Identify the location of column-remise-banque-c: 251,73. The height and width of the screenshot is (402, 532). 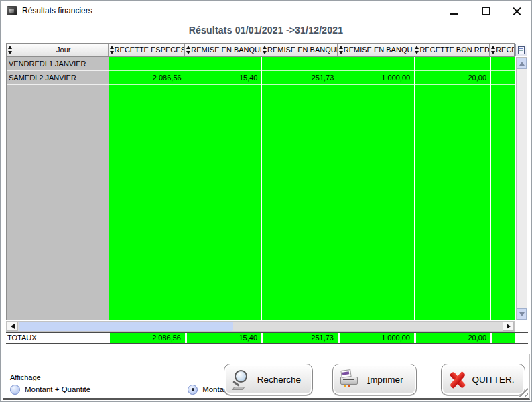
(300, 189).